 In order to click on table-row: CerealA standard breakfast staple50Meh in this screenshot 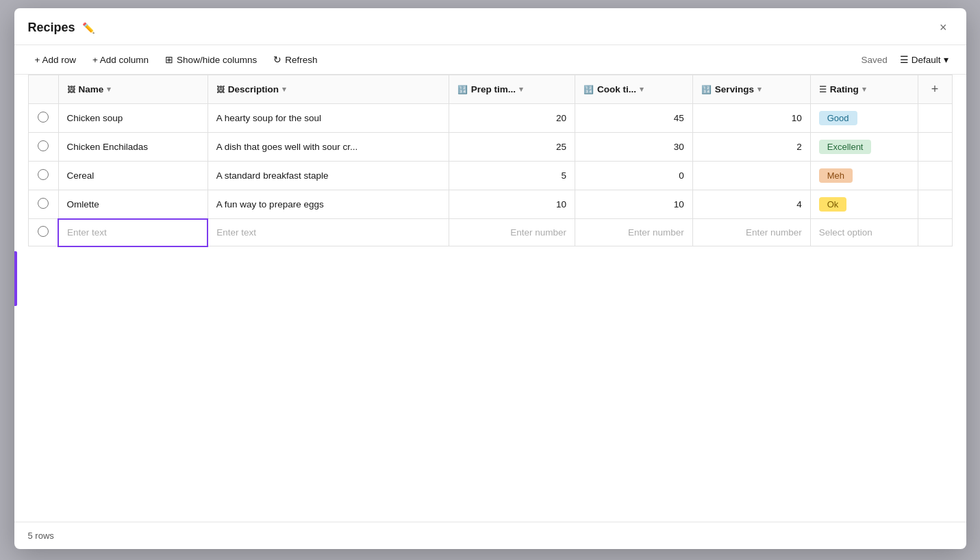, I will do `click(490, 176)`.